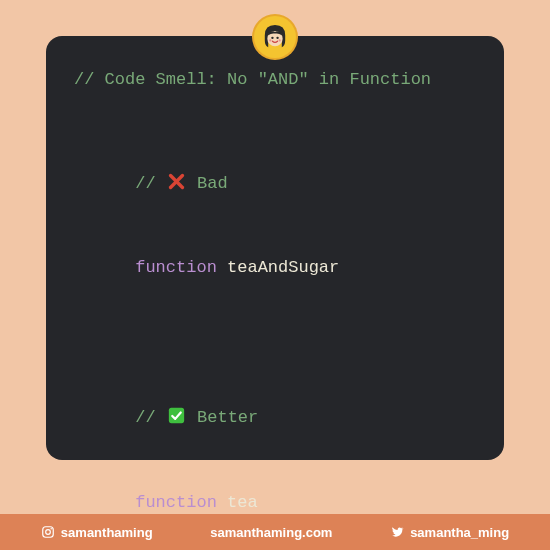  Describe the element at coordinates (176, 414) in the screenshot. I see `check-mark-icon` at that location.